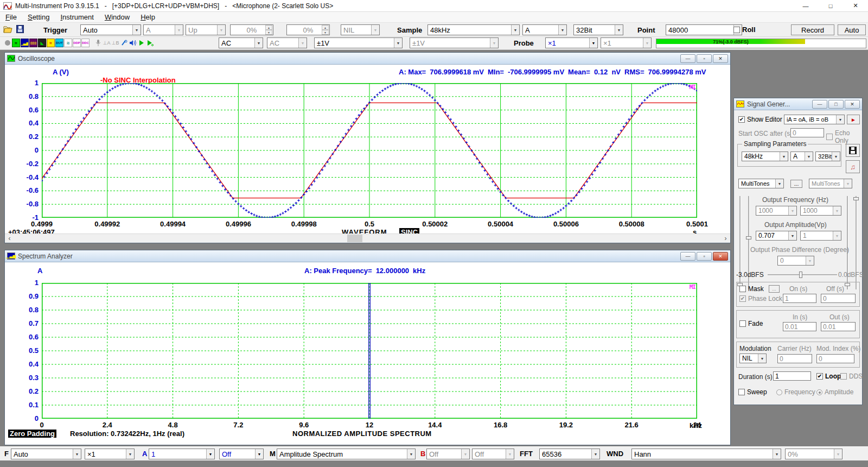 The width and height of the screenshot is (868, 467). I want to click on zoom-dropdown: ×1▼, so click(110, 454).